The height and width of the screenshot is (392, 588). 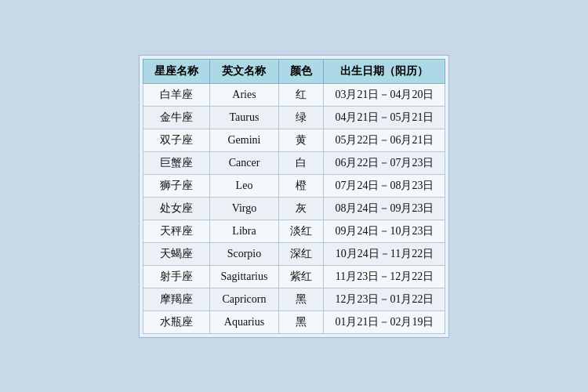 I want to click on cell-color: 橙, so click(x=301, y=185).